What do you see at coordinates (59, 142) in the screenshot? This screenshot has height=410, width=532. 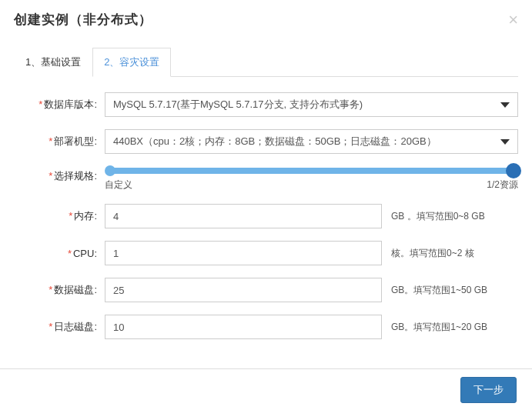 I see `label-machine-type: *部署机型:` at bounding box center [59, 142].